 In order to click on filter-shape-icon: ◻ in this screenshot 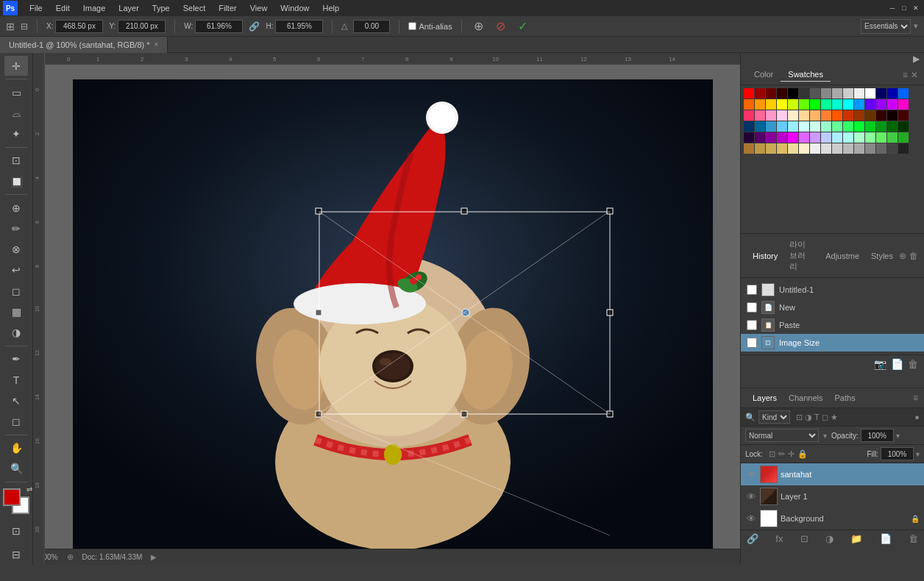, I will do `click(825, 418)`.